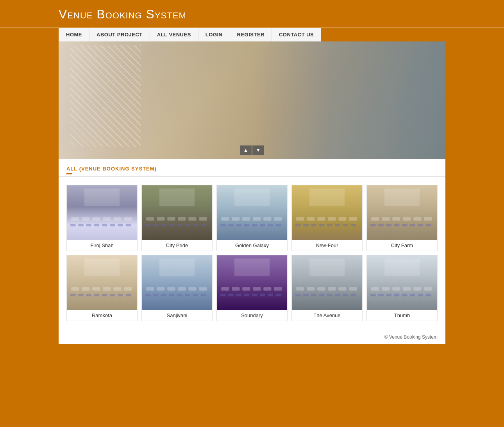 This screenshot has width=504, height=427. Describe the element at coordinates (102, 218) in the screenshot. I see `venue-card-firoj-shah: Firoj Shah` at that location.